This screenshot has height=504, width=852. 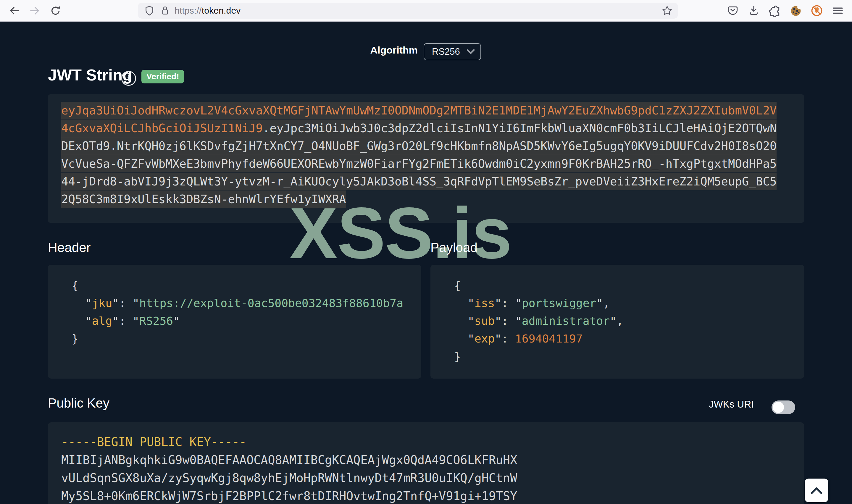 I want to click on content-blocker-icon, so click(x=817, y=11).